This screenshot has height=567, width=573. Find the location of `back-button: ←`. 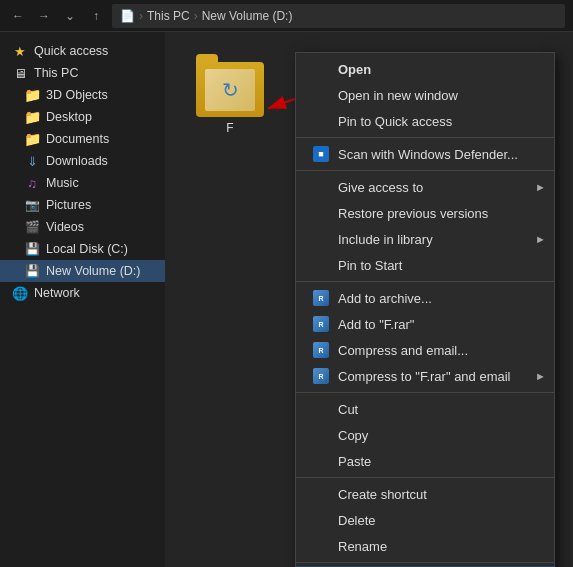

back-button: ← is located at coordinates (18, 16).